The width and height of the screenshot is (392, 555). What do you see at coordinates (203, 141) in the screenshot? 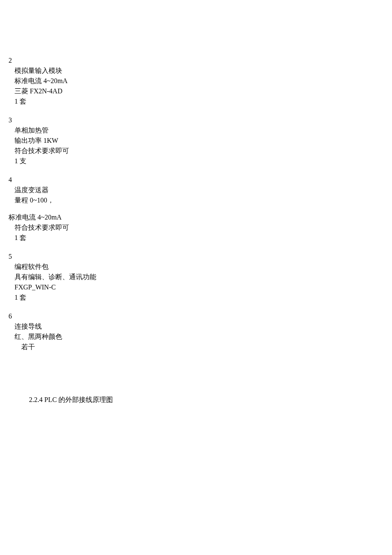
I see `item-spec: 输出功率 1KW` at bounding box center [203, 141].